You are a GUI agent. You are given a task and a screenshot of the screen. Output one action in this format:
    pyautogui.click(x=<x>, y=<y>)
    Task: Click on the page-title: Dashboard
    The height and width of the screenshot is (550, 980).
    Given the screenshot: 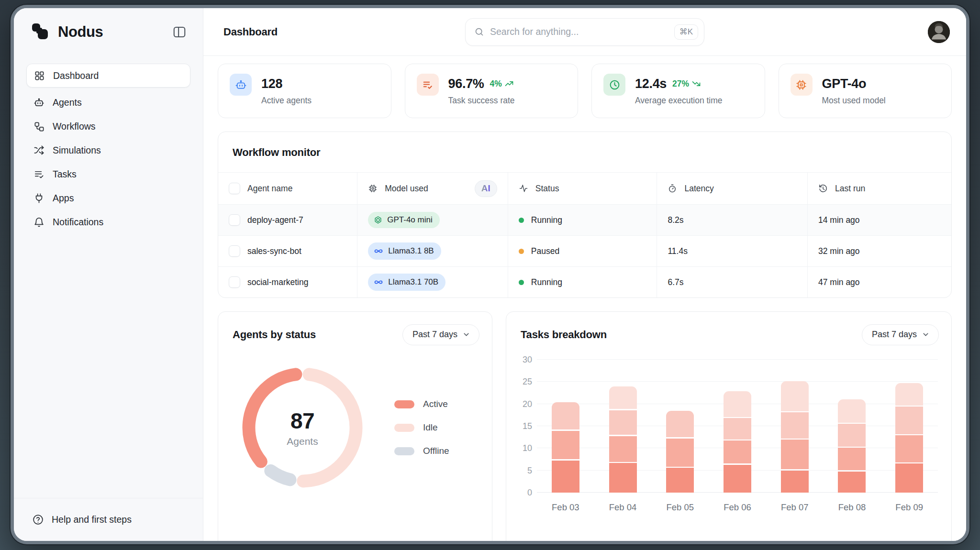 What is the action you would take?
    pyautogui.click(x=251, y=32)
    